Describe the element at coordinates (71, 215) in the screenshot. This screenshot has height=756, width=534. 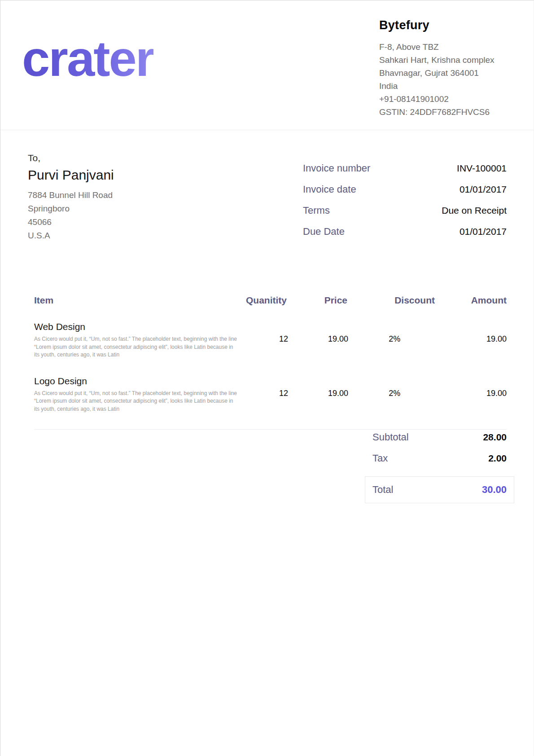
I see `client-address: 7884 Bunnel Hill Road Springboro 45066 U…` at that location.